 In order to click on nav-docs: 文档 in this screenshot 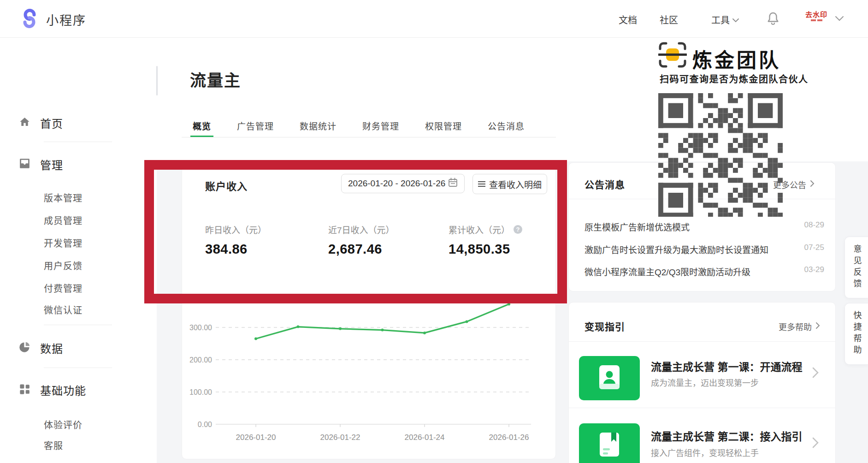, I will do `click(628, 19)`.